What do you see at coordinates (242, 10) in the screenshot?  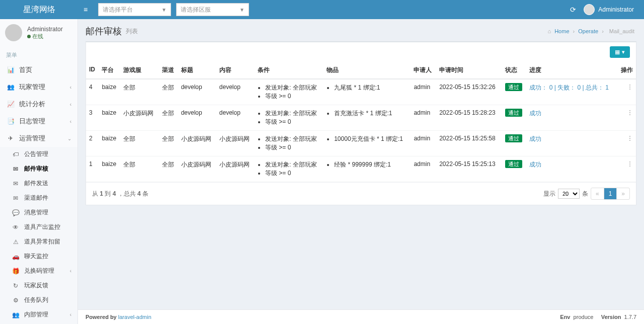 I see `caret-down-icon: ▼` at bounding box center [242, 10].